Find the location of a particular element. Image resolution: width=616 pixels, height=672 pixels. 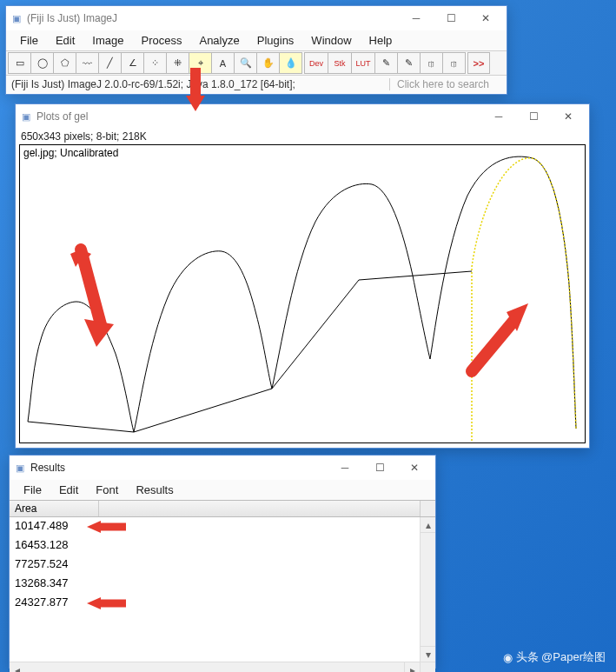

maximize-button: ☐ is located at coordinates (451, 18).